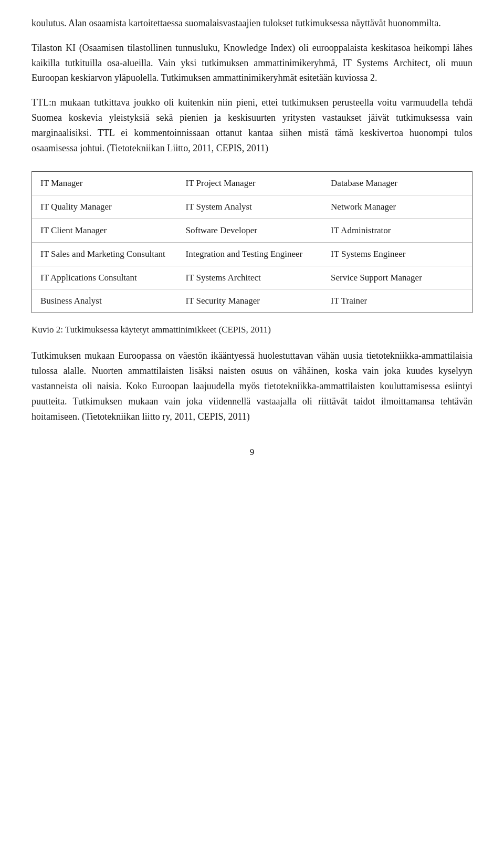 This screenshot has height=863, width=504. What do you see at coordinates (105, 254) in the screenshot?
I see `table-cell-r3-c0: IT Sales and Marketing Consultant` at bounding box center [105, 254].